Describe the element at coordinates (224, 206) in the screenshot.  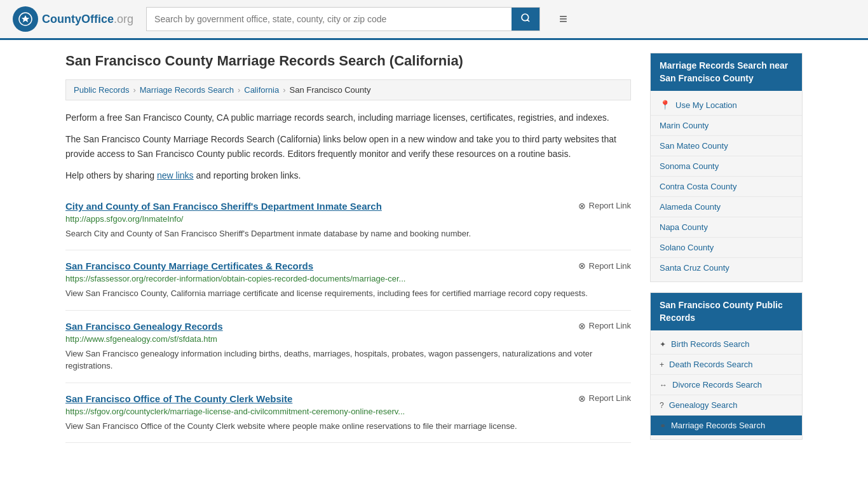
I see `result-title-0: City and County of San Francisco Sheriff…` at that location.